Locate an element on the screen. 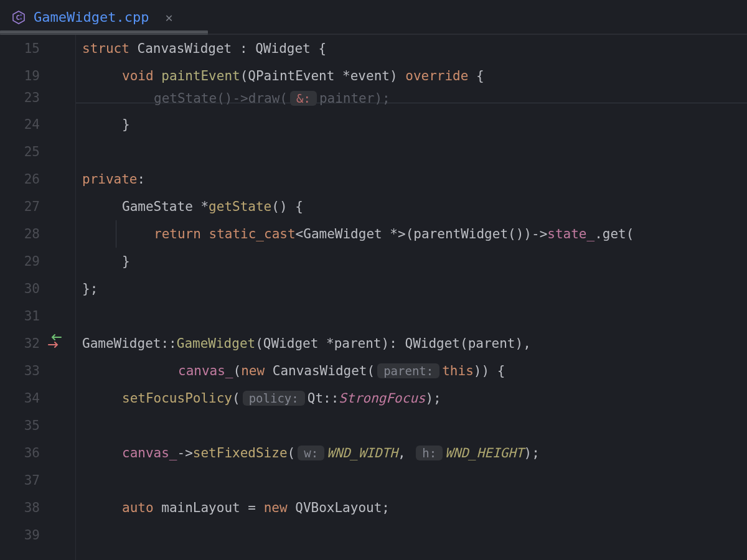  line-number: 35 is located at coordinates (20, 426).